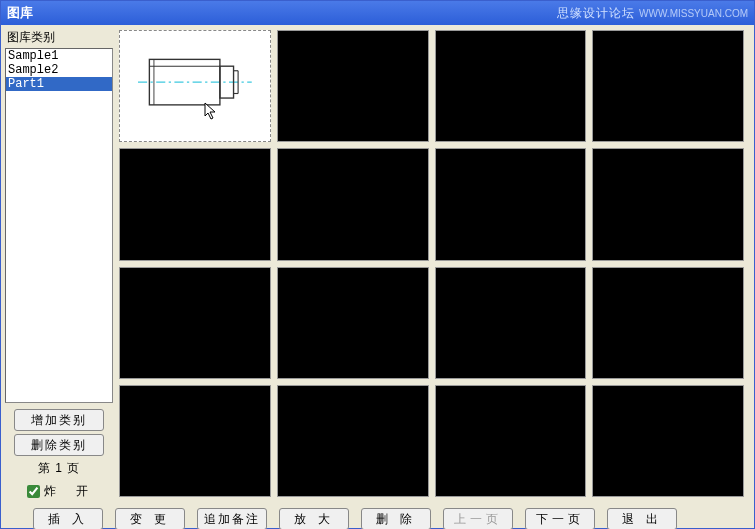 The image size is (755, 529). What do you see at coordinates (34, 492) in the screenshot?
I see `explode-checkbox` at bounding box center [34, 492].